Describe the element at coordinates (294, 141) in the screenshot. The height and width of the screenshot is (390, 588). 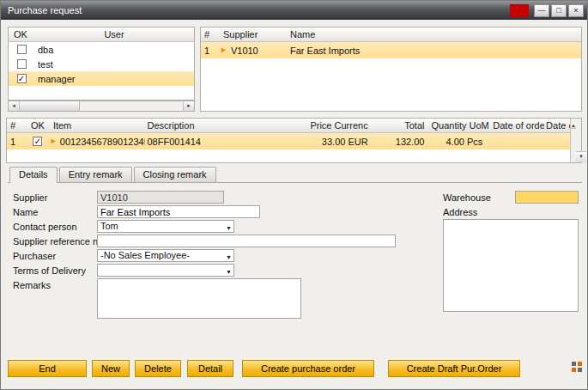
I see `items-table: # OK Item Description Price Currenc Tota…` at that location.